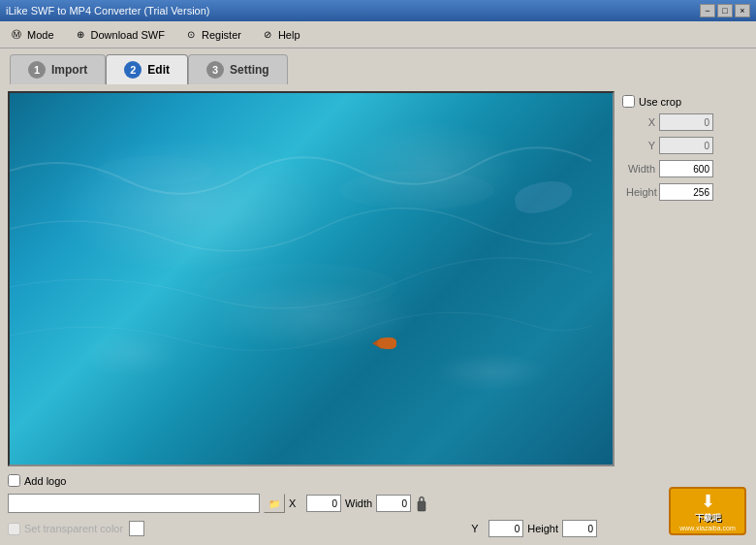 The width and height of the screenshot is (756, 545). Describe the element at coordinates (742, 11) in the screenshot. I see `close-button: ×` at that location.